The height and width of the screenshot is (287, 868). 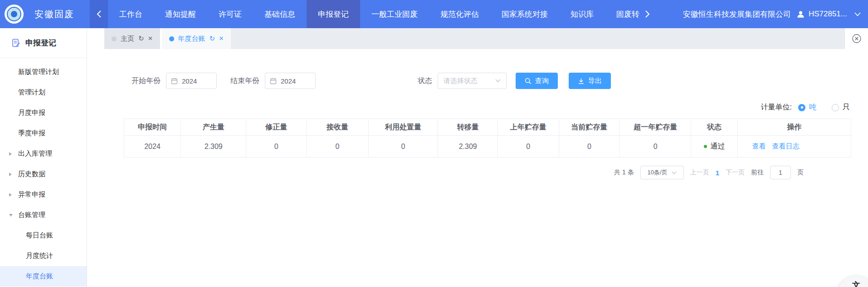 What do you see at coordinates (856, 283) in the screenshot?
I see `floating-widget-label: 文` at bounding box center [856, 283].